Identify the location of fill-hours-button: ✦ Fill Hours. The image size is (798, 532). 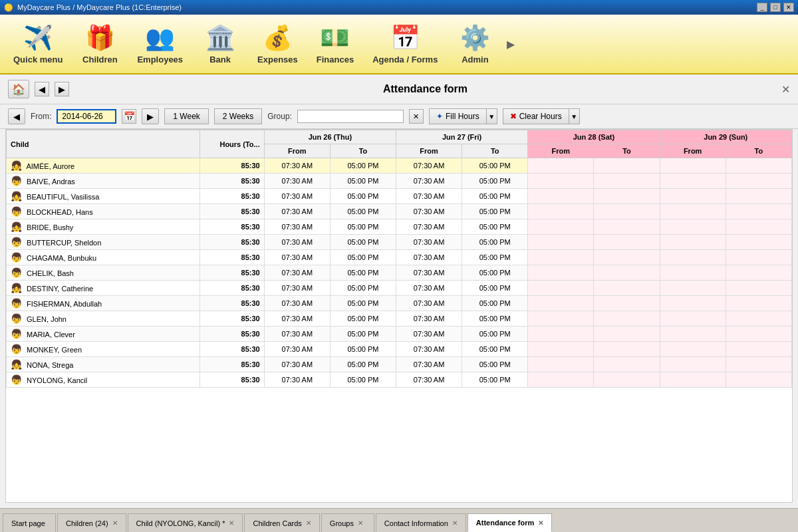
(458, 116).